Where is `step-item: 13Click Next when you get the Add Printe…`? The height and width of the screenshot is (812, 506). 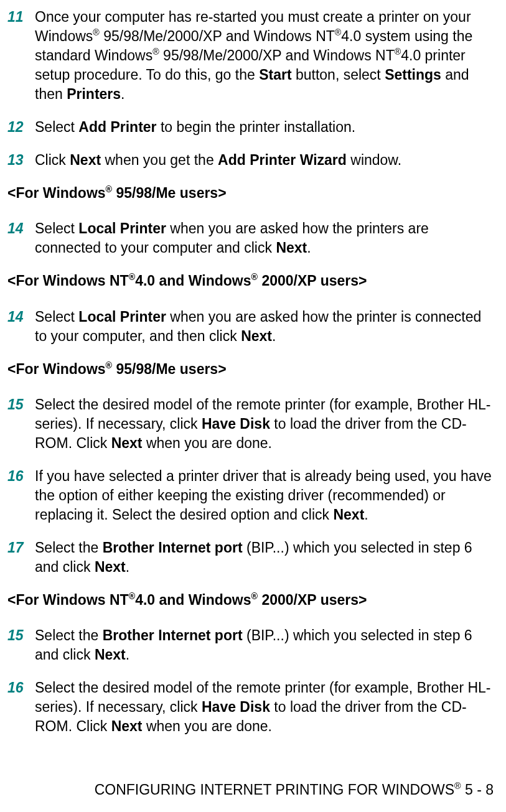
step-item: 13Click Next when you get the Add Printe… is located at coordinates (250, 161).